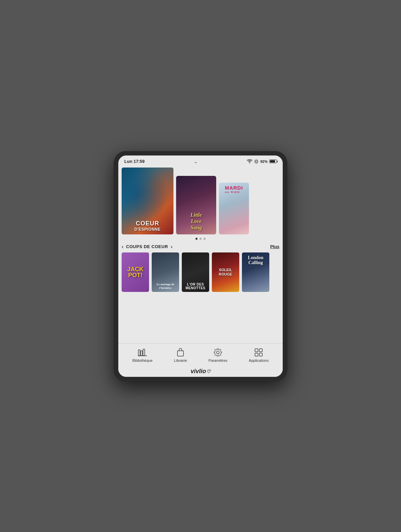 This screenshot has width=401, height=532. Describe the element at coordinates (226, 272) in the screenshot. I see `book-soleil: SOLEILROUGE` at that location.